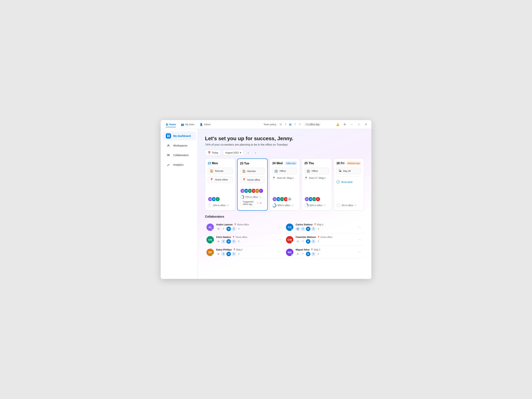 The image size is (532, 399). I want to click on policy-day-t2: T, so click(295, 125).